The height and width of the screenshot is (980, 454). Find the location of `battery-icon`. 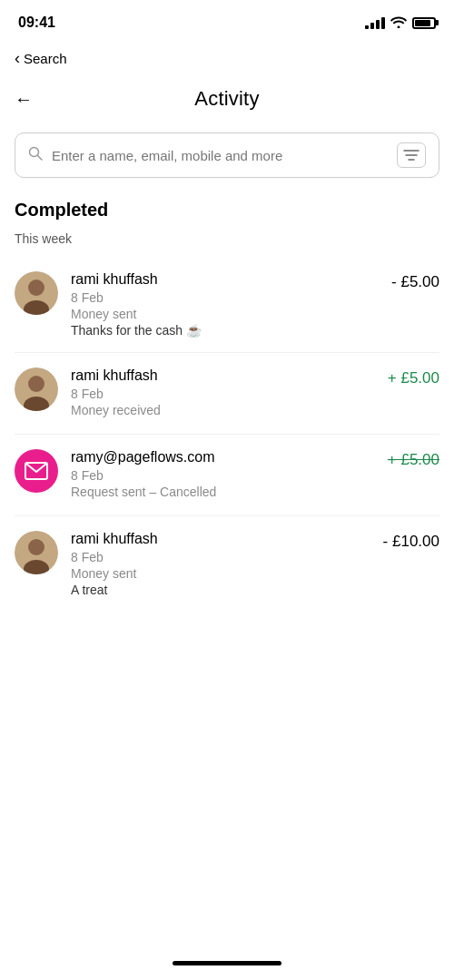

battery-icon is located at coordinates (424, 24).